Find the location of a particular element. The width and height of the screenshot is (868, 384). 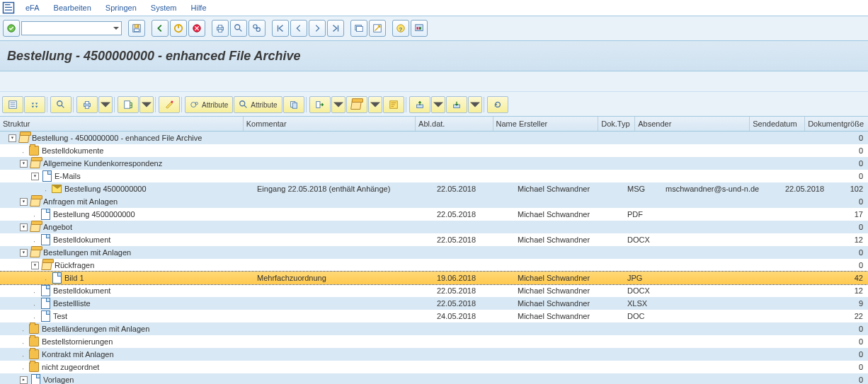

table-row: ▾Allgemeine Kundenkorrespondenz0 is located at coordinates (434, 163).